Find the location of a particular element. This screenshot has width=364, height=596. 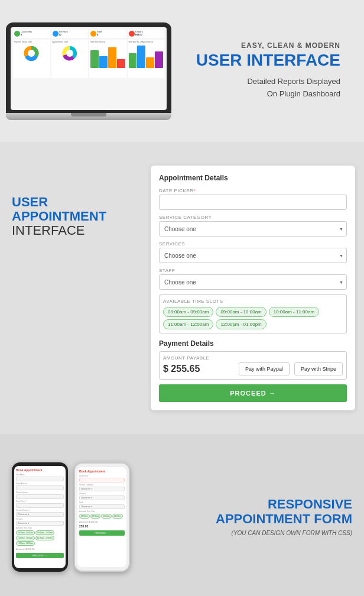

responsive-title-1: RESPONSIVE is located at coordinates (247, 504).